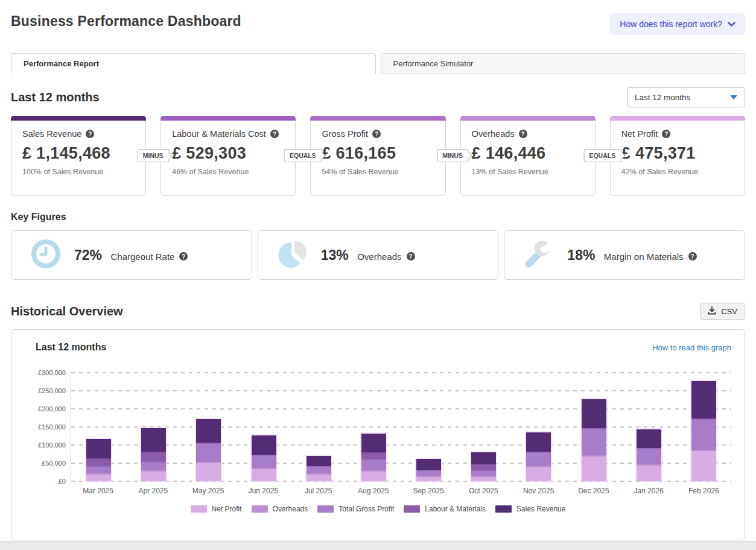 The image size is (756, 550). What do you see at coordinates (712, 311) in the screenshot?
I see `download-icon` at bounding box center [712, 311].